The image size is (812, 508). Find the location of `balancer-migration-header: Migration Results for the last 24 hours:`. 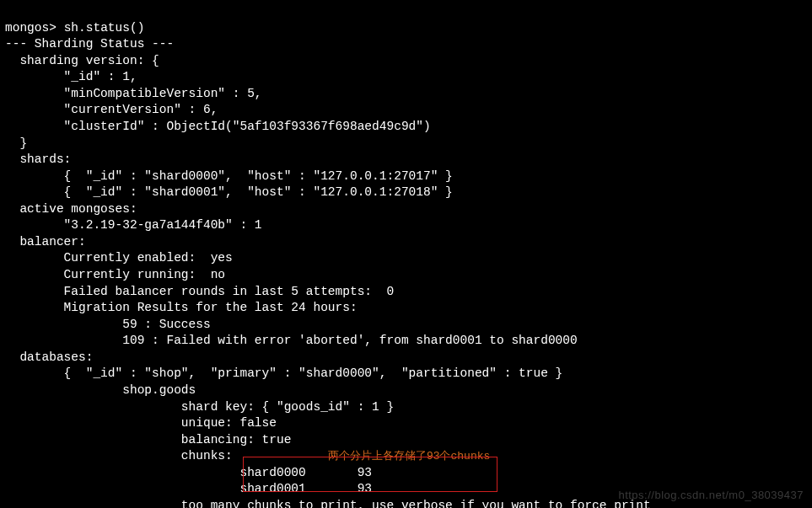

balancer-migration-header: Migration Results for the last 24 hours: is located at coordinates (181, 307).